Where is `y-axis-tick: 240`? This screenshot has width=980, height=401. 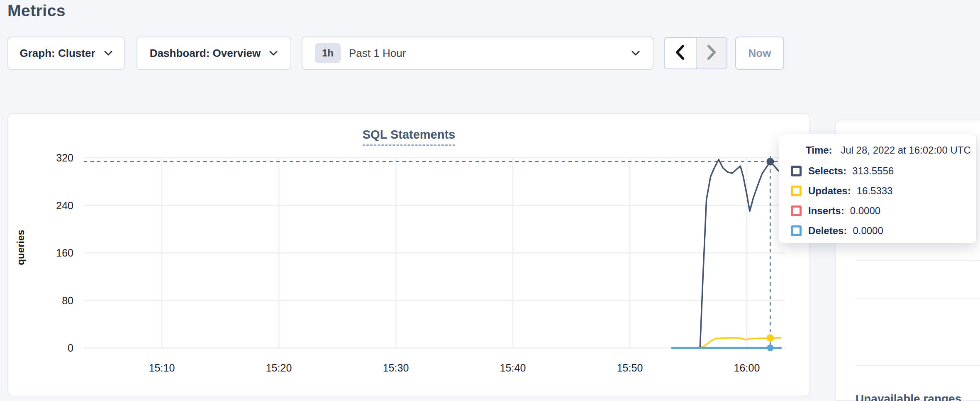
y-axis-tick: 240 is located at coordinates (65, 205).